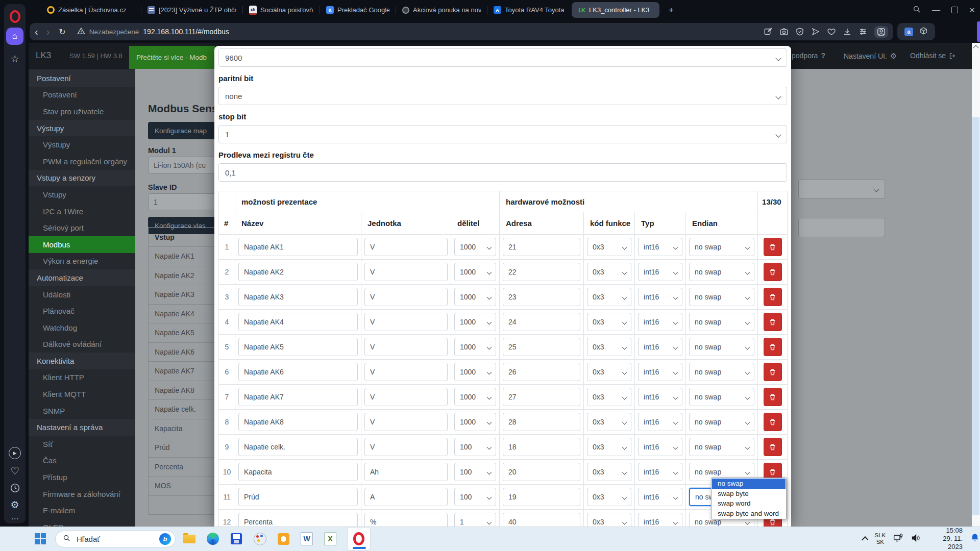 Image resolution: width=980 pixels, height=551 pixels. Describe the element at coordinates (15, 59) in the screenshot. I see `bookmarks-star-icon: ☆` at that location.